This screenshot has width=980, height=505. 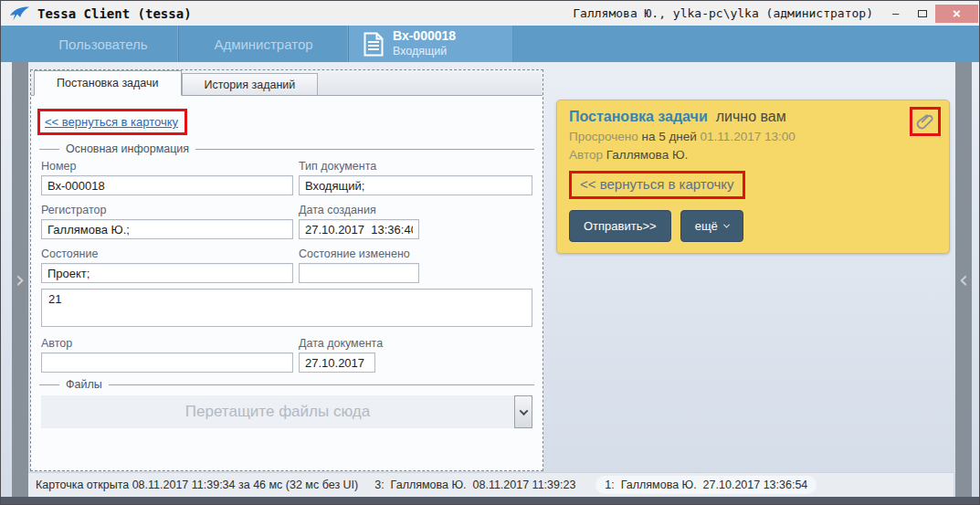 I want to click on overdue-value: на 5 дней, so click(x=669, y=137).